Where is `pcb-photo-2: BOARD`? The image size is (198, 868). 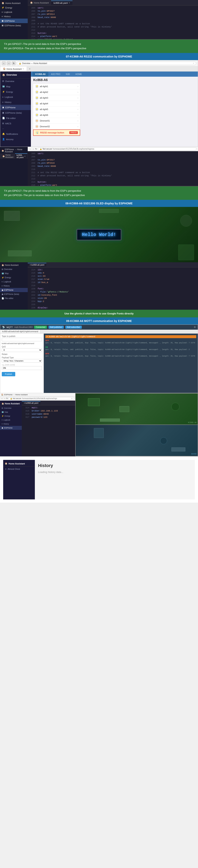
pcb-photo-2: BOARD is located at coordinates (137, 440).